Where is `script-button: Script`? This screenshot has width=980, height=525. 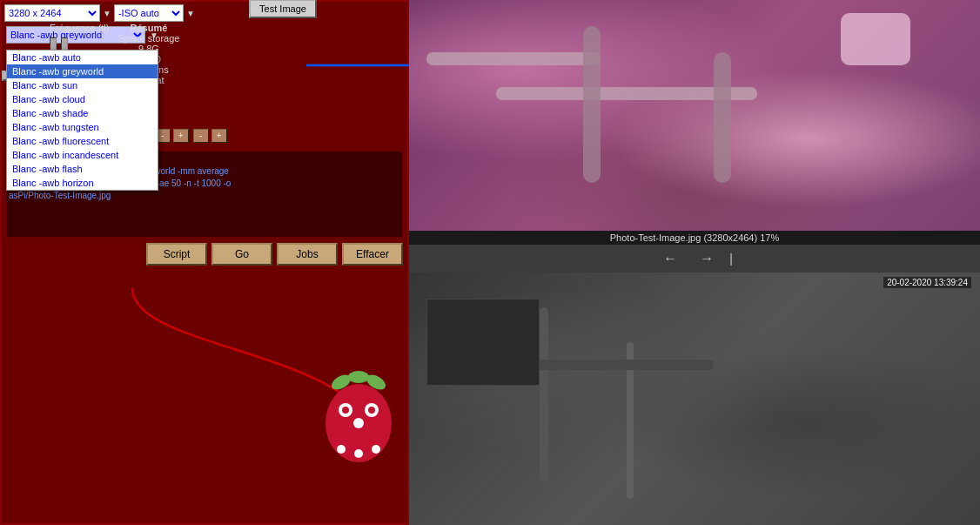
script-button: Script is located at coordinates (177, 254).